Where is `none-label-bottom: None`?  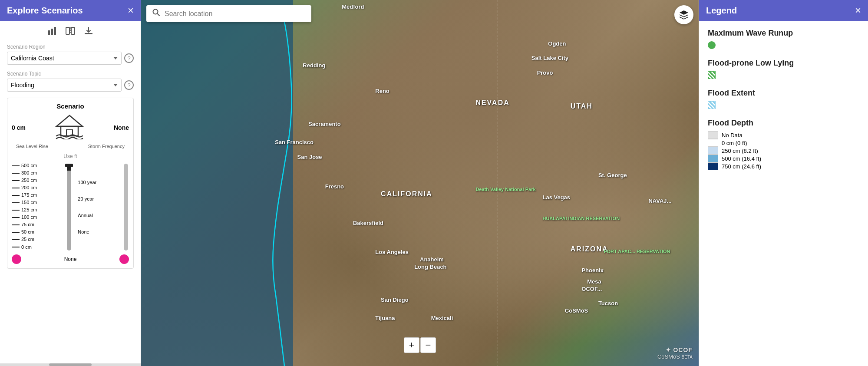 none-label-bottom: None is located at coordinates (70, 259).